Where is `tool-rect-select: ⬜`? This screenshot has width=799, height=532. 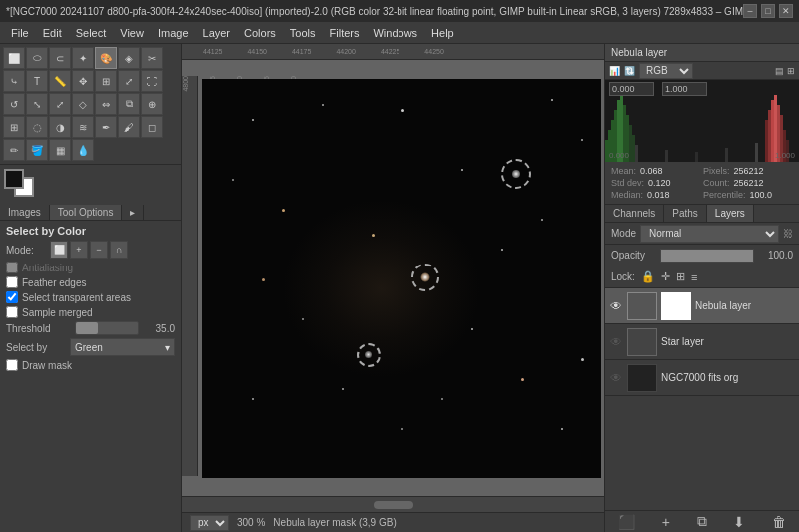
tool-rect-select: ⬜ is located at coordinates (14, 58).